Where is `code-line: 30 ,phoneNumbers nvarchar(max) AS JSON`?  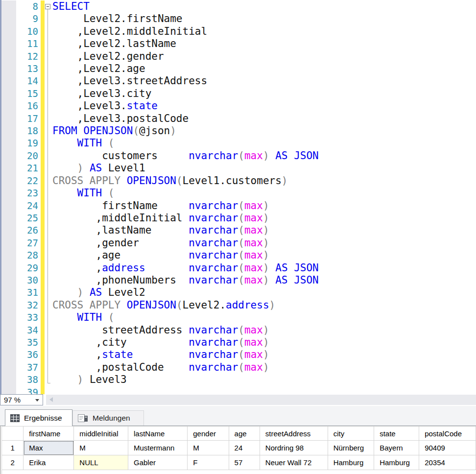
code-line: 30 ,phoneNumbers nvarchar(max) AS JSON is located at coordinates (239, 280).